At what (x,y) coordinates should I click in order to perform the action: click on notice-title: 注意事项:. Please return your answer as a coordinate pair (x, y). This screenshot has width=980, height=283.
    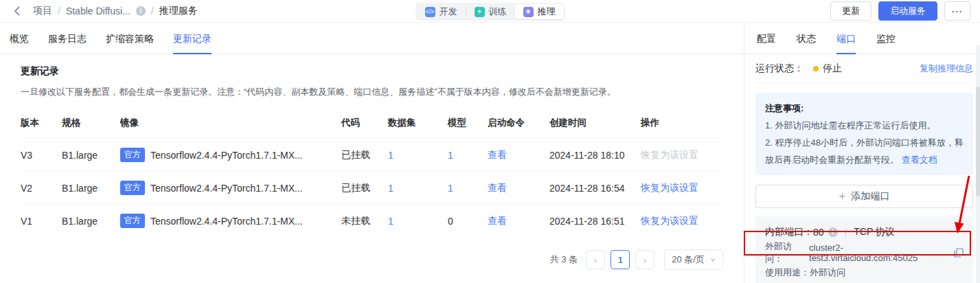
    Looking at the image, I should click on (864, 109).